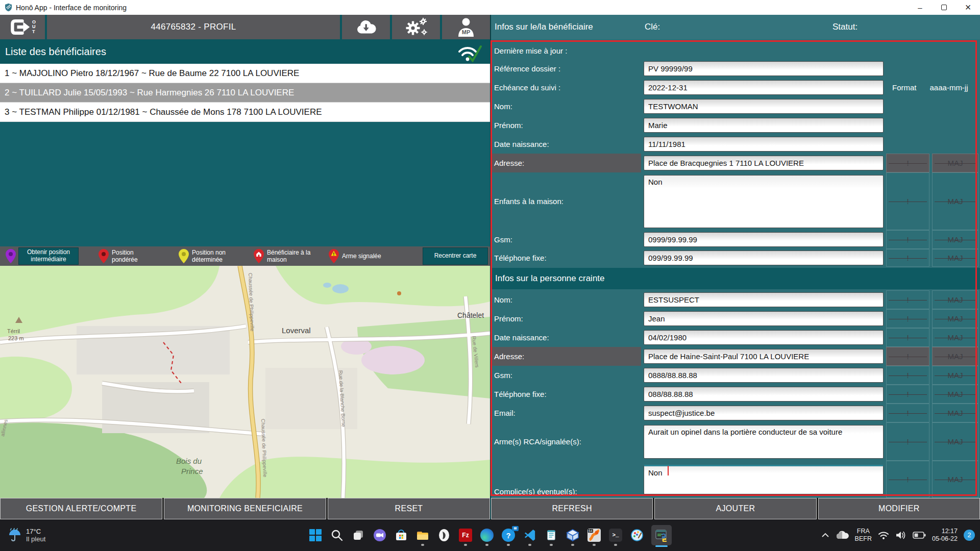 The height and width of the screenshot is (551, 980). I want to click on gsm-maj-button: MAJ, so click(955, 240).